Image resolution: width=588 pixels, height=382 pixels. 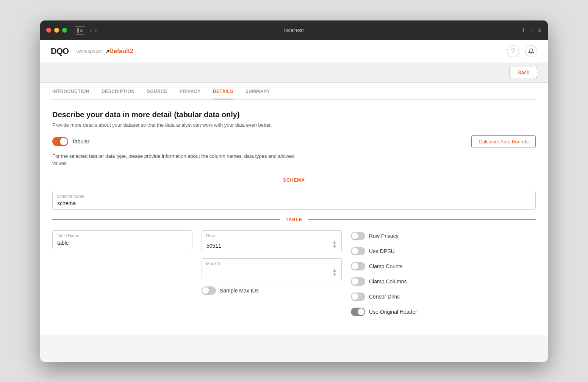 What do you see at coordinates (64, 141) in the screenshot?
I see `tabular-toggle-knob` at bounding box center [64, 141].